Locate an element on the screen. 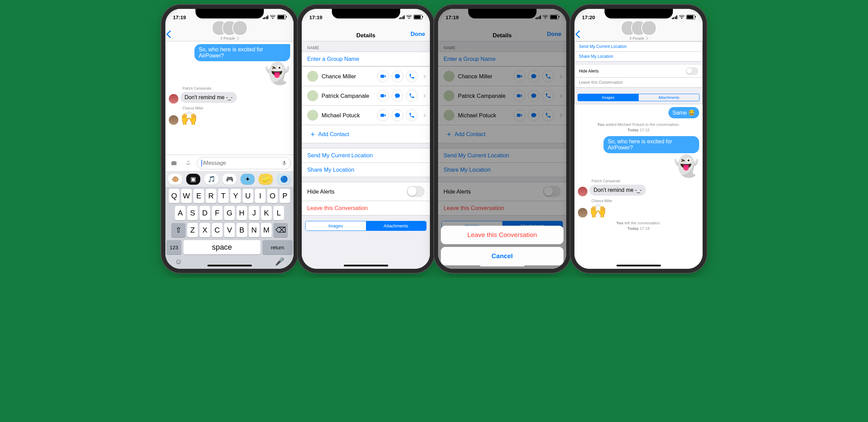 The height and width of the screenshot is (422, 868). key: L is located at coordinates (279, 213).